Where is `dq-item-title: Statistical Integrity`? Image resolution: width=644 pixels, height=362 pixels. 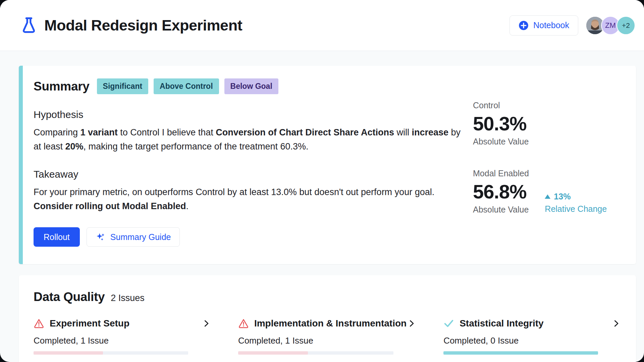 dq-item-title: Statistical Integrity is located at coordinates (502, 323).